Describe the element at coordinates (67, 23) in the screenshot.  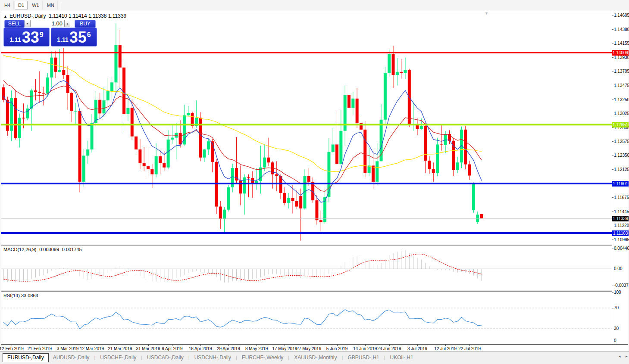
I see `volume-increase-button: ▲` at that location.